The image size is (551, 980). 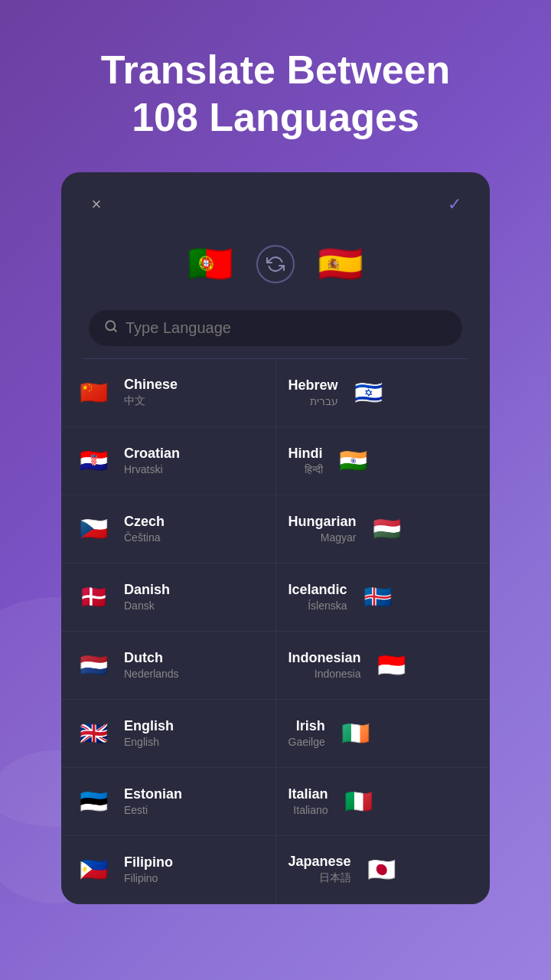 What do you see at coordinates (168, 870) in the screenshot?
I see `left-lang-item: 🇵🇭 Filipino Filipino` at bounding box center [168, 870].